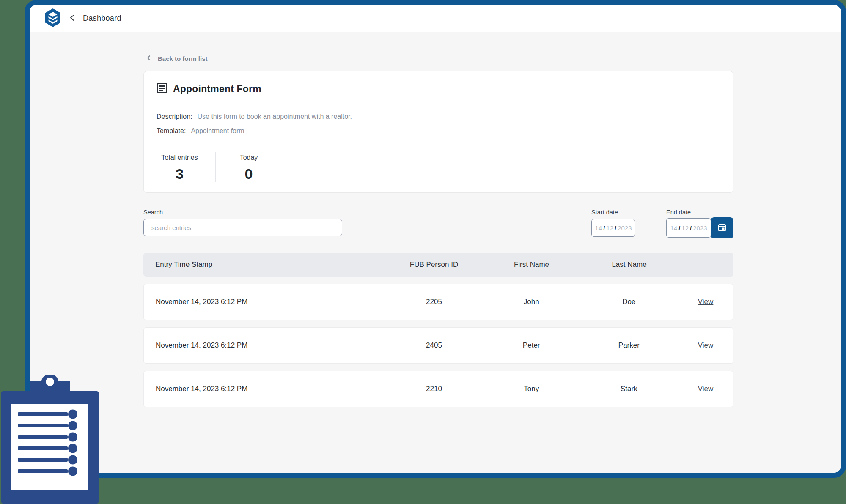 This screenshot has height=504, width=846. Describe the element at coordinates (629, 389) in the screenshot. I see `cell-last-name: Stark` at that location.